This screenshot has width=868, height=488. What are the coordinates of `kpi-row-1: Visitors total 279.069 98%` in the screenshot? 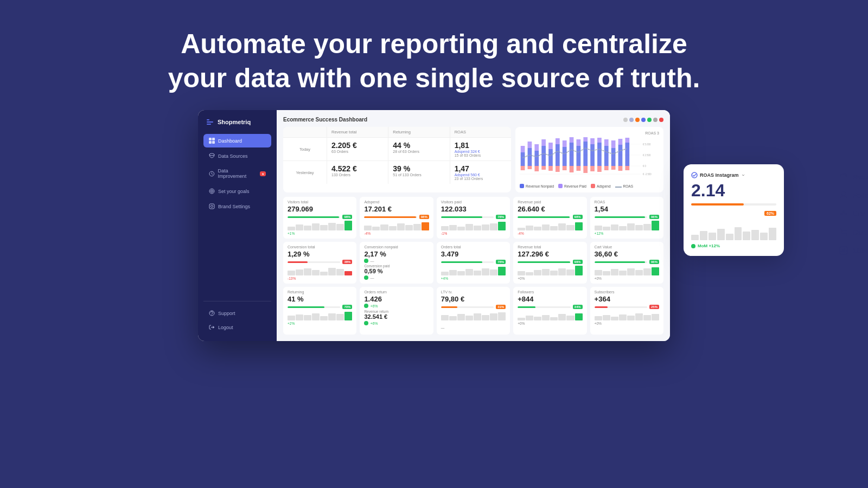 It's located at (473, 218).